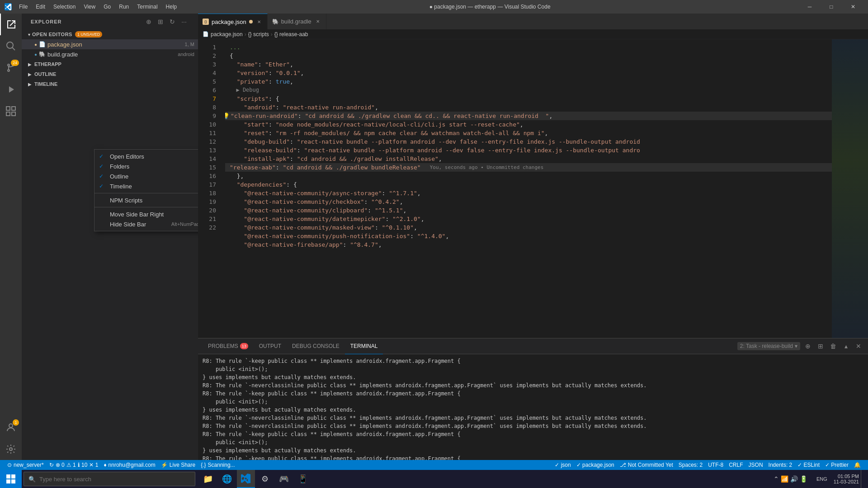 The image size is (868, 488). I want to click on breadcrumb-file: package.json, so click(227, 34).